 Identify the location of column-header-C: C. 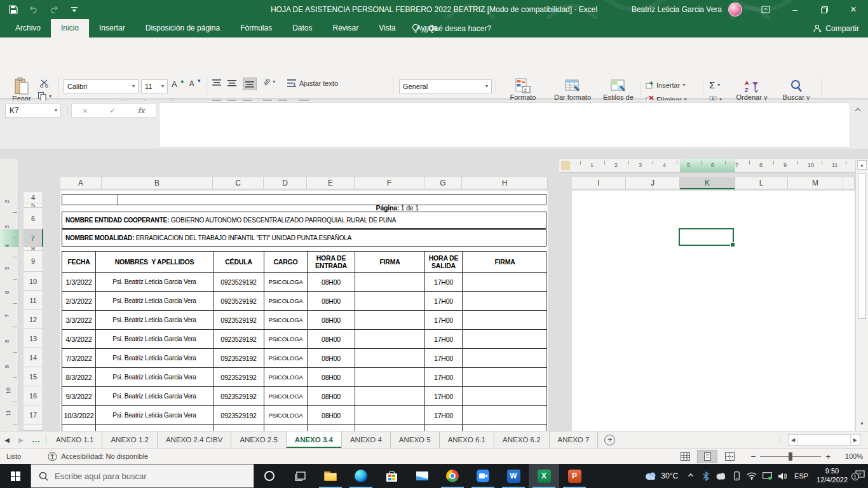
(238, 183).